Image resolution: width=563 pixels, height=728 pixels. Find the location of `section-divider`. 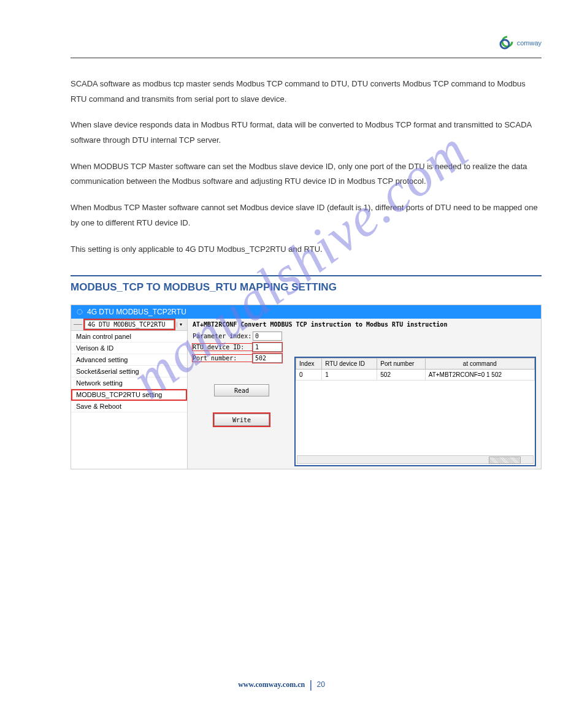

section-divider is located at coordinates (306, 276).